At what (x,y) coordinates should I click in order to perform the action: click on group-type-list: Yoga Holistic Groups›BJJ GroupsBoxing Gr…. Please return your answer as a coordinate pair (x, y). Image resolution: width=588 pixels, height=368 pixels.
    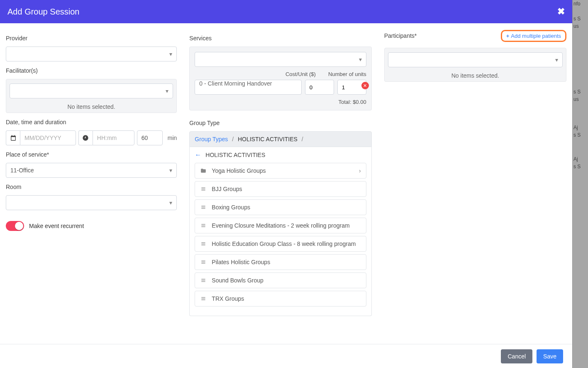
    Looking at the image, I should click on (281, 235).